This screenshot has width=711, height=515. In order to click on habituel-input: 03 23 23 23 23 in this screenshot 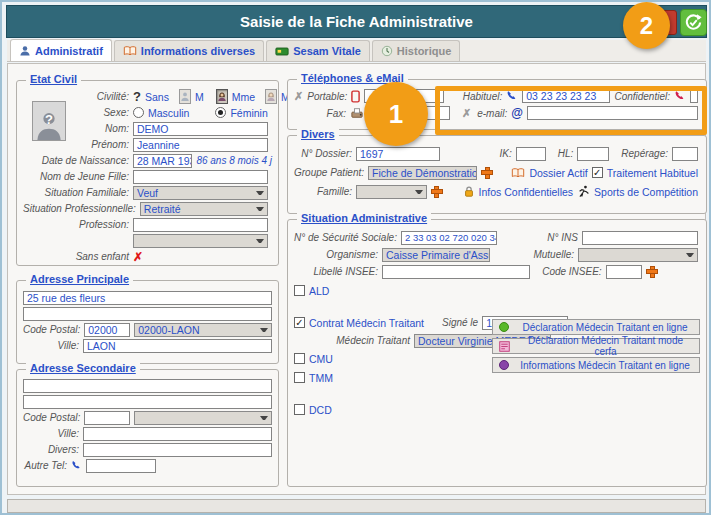, I will do `click(566, 96)`.